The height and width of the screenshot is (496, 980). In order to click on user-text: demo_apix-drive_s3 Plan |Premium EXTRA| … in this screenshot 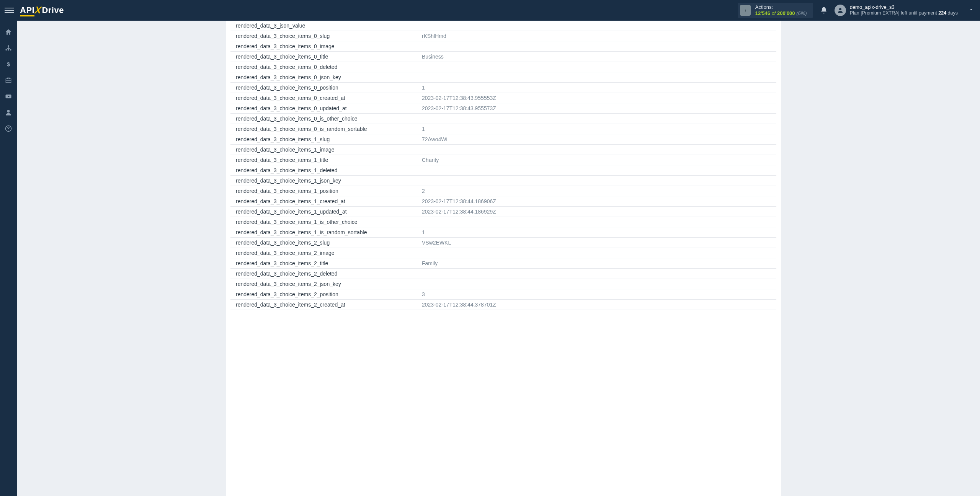, I will do `click(904, 10)`.